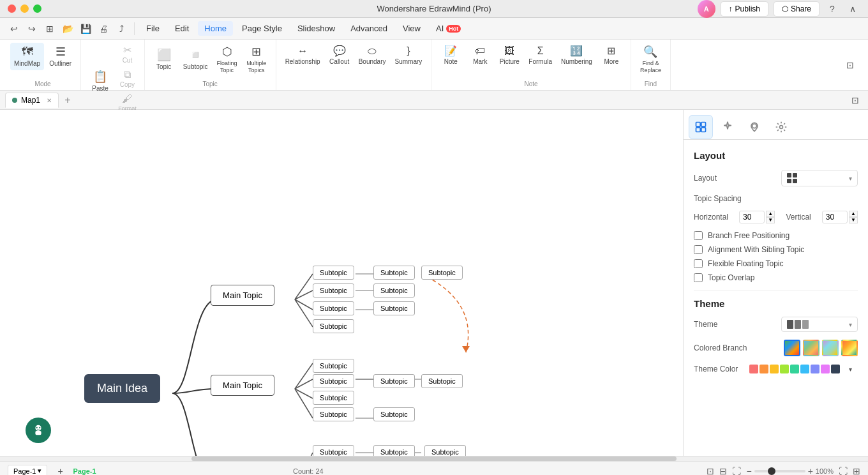 The height and width of the screenshot is (475, 868). What do you see at coordinates (698, 264) in the screenshot?
I see `flexible-floating-checkbox` at bounding box center [698, 264].